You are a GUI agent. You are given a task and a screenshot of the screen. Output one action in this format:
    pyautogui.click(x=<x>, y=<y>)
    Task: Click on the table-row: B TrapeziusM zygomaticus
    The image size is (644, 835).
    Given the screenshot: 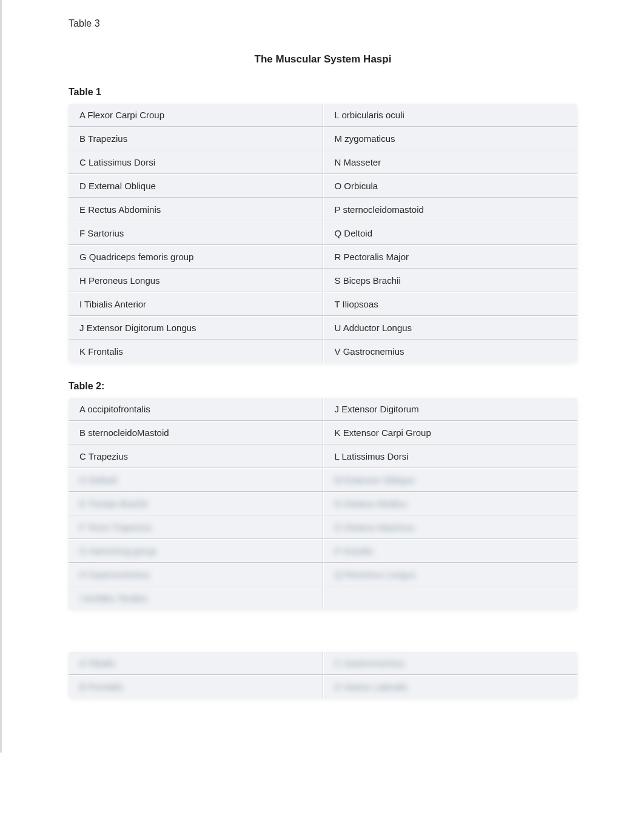 What is the action you would take?
    pyautogui.click(x=323, y=138)
    